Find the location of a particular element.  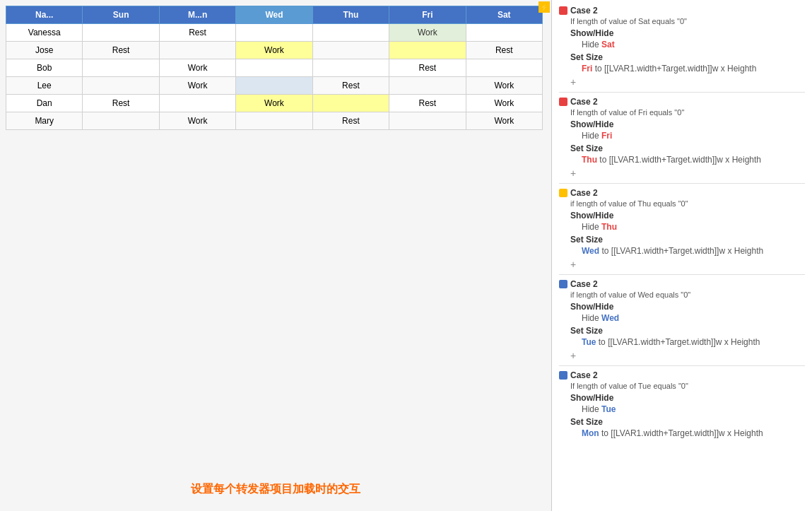

add-action-btn-thu: + is located at coordinates (688, 264).